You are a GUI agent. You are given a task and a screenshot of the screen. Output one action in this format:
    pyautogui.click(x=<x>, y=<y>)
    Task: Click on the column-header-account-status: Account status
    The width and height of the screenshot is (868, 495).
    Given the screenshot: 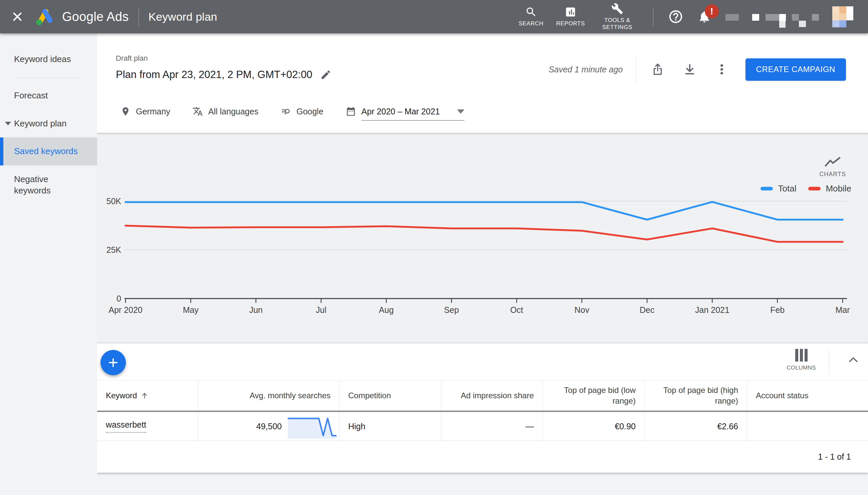 What is the action you would take?
    pyautogui.click(x=808, y=396)
    